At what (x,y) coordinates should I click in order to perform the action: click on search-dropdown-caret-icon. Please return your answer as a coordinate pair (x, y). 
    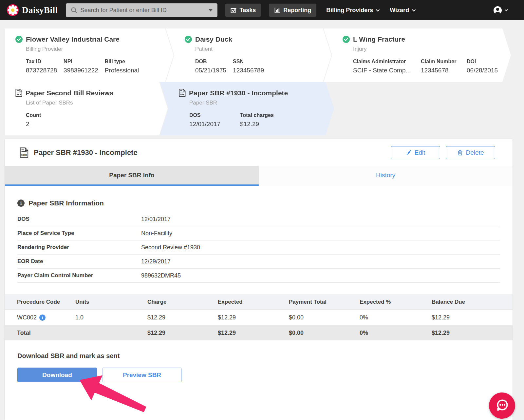
    Looking at the image, I should click on (211, 10).